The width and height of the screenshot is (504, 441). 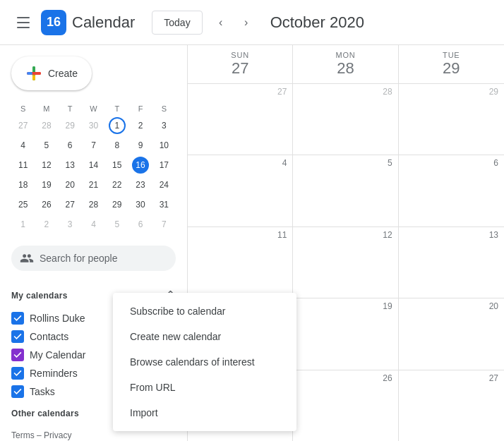 I want to click on mini-cal-day: 20, so click(x=71, y=185).